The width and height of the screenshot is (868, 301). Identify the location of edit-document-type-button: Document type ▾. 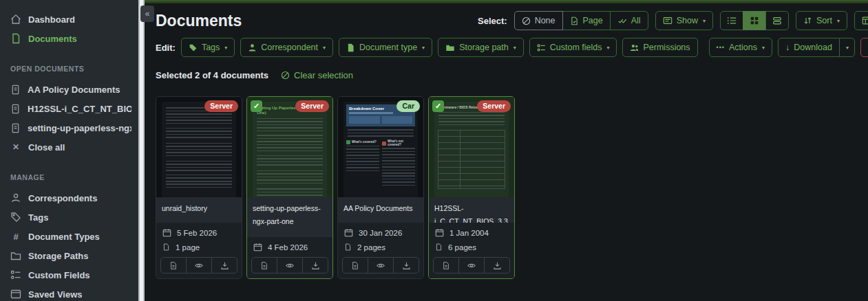
(385, 47).